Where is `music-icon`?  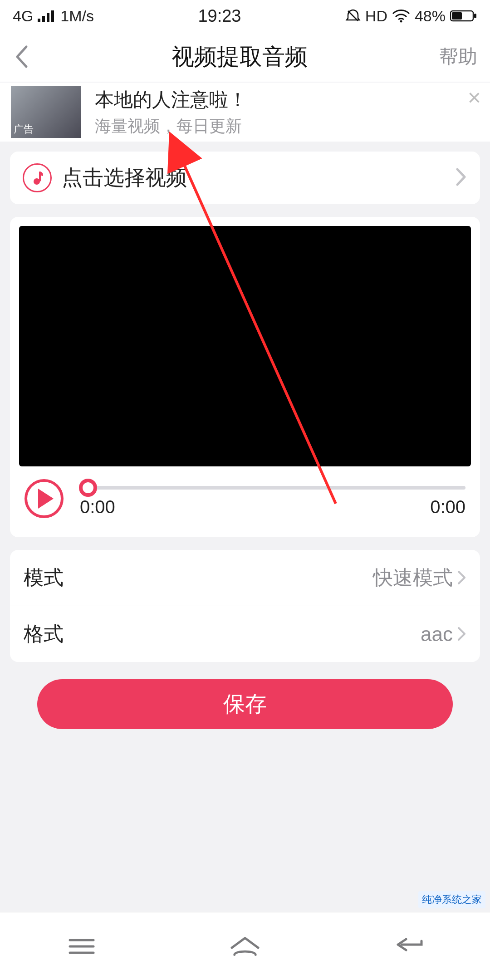 music-icon is located at coordinates (37, 178).